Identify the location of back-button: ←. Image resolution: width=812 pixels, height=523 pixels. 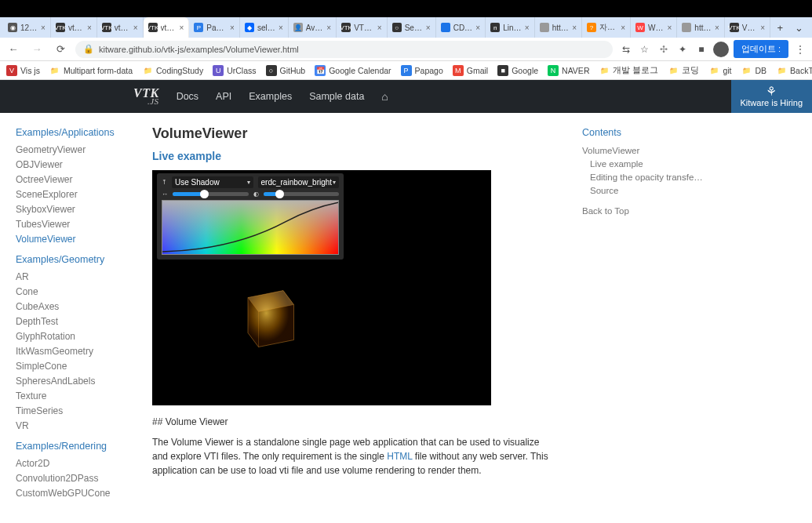
(13, 49).